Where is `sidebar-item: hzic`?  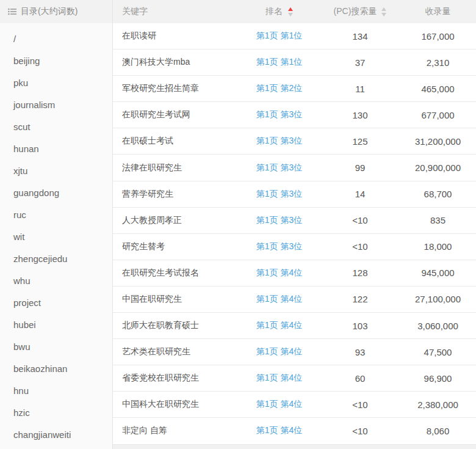 sidebar-item: hzic is located at coordinates (56, 413).